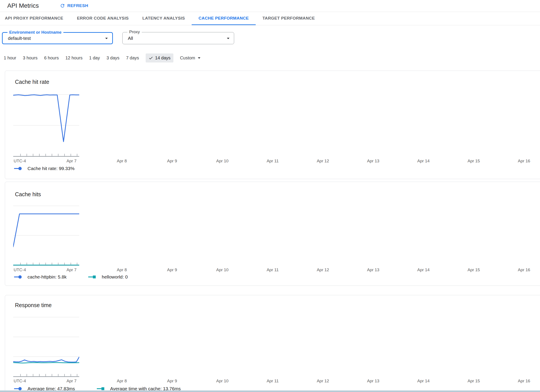 This screenshot has width=540, height=392. Describe the element at coordinates (32, 82) in the screenshot. I see `chart-title: Cache hit rate` at that location.